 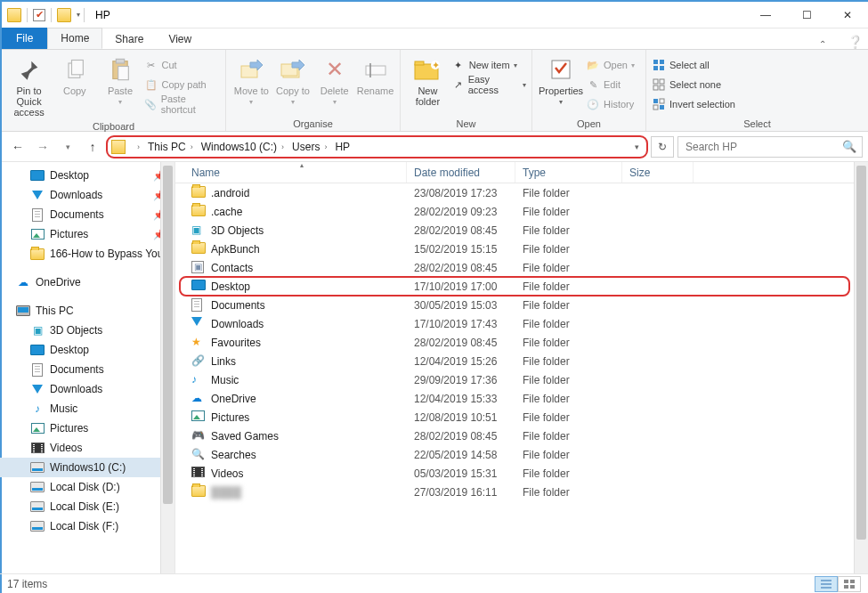 What do you see at coordinates (522, 287) in the screenshot?
I see `file-row: Desktop 17/10/2019 17:00 File folder` at bounding box center [522, 287].